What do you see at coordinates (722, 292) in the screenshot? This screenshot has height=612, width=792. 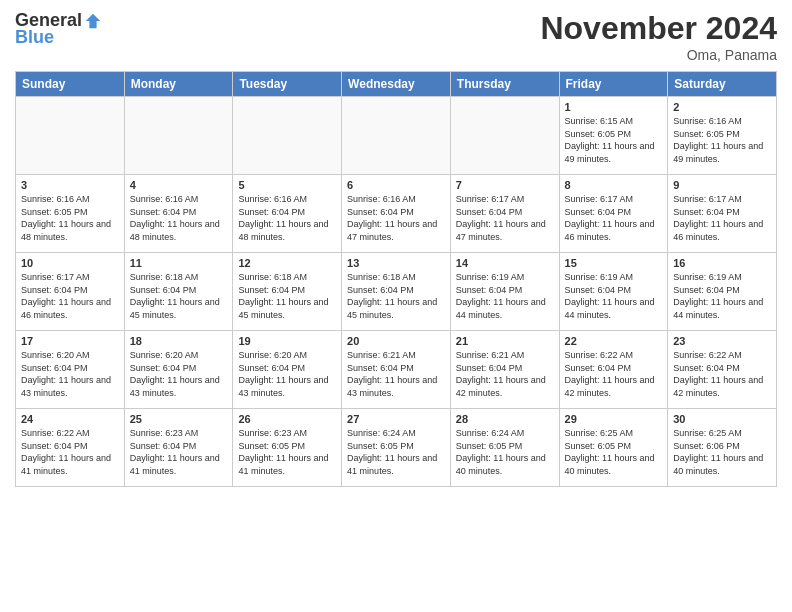 I see `calendar-cell: 16Sunrise: 6:19 AM Sunset: 6:04 PM Dayli…` at bounding box center [722, 292].